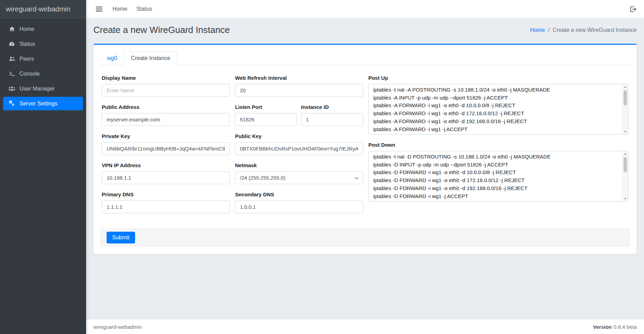 Image resolution: width=644 pixels, height=334 pixels. Describe the element at coordinates (499, 145) in the screenshot. I see `post-down-label: Post Down` at that location.